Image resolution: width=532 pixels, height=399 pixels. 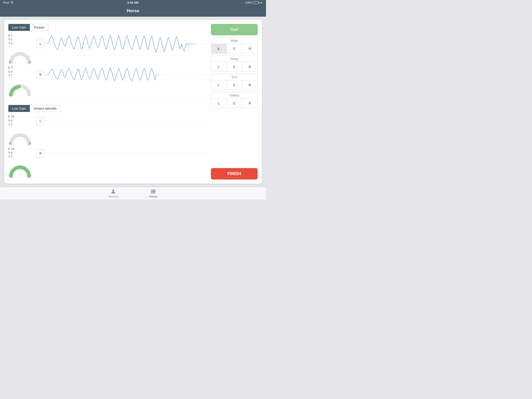 What do you see at coordinates (234, 100) in the screenshot?
I see `gallop-group: Gallop L C R` at bounding box center [234, 100].